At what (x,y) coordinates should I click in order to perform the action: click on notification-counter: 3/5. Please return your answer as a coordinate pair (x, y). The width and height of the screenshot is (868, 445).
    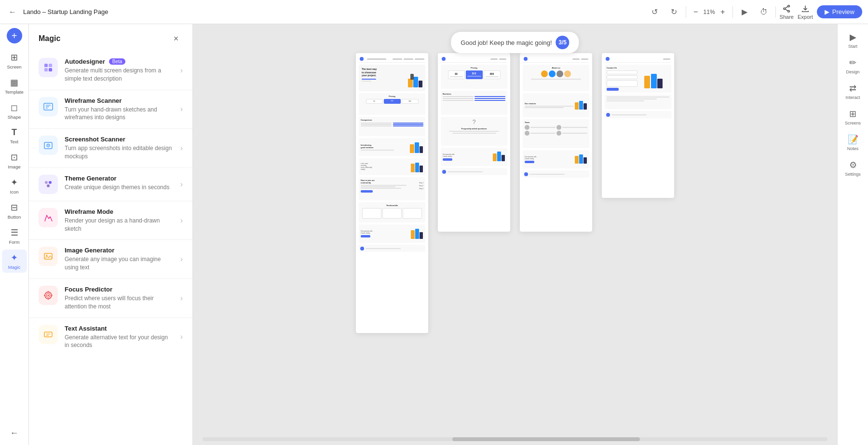
    Looking at the image, I should click on (563, 42).